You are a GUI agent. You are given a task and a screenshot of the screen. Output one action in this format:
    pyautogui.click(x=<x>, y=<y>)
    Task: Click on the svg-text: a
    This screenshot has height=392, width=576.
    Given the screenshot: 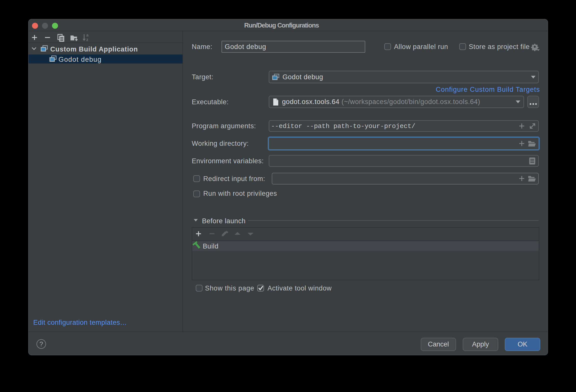 What is the action you would take?
    pyautogui.click(x=88, y=35)
    